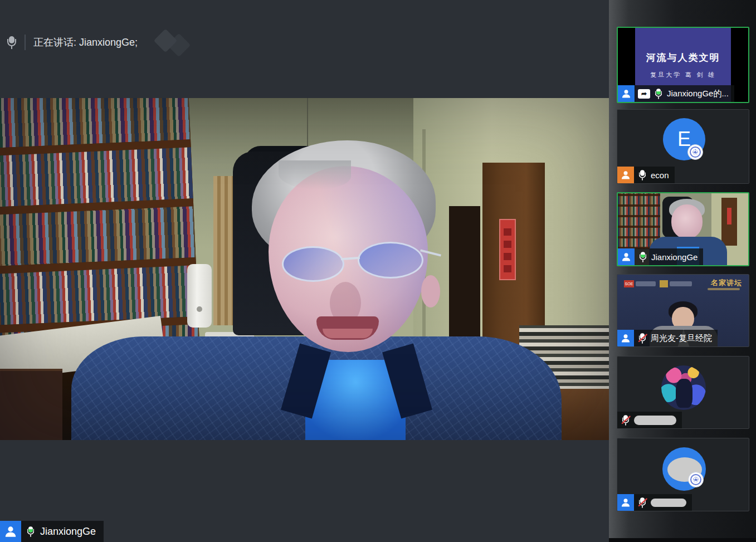  Describe the element at coordinates (348, 328) in the screenshot. I see `speaker-mouth` at that location.